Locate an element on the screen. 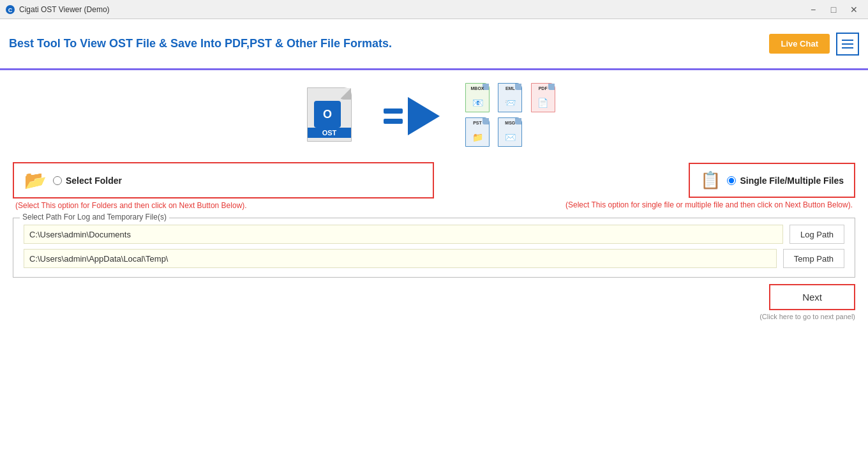 This screenshot has width=868, height=464. single-file-label: Single File/Multiple Files is located at coordinates (785, 181).